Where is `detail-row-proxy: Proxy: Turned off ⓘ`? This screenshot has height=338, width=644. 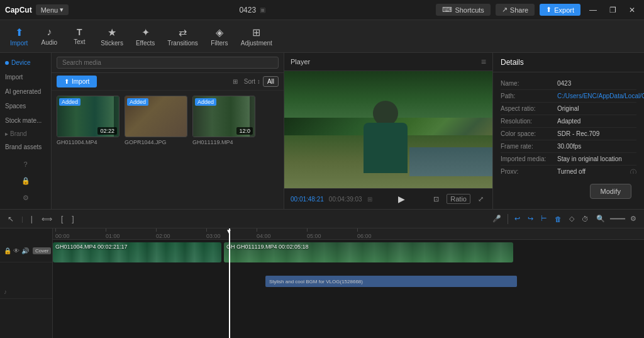
detail-row-proxy: Proxy: Turned off ⓘ is located at coordinates (569, 170).